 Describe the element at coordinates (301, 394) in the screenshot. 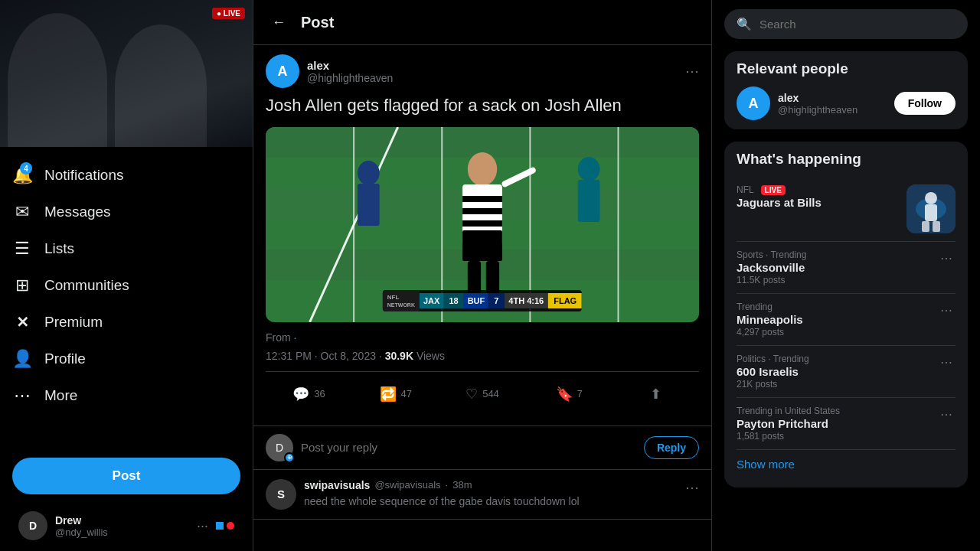

I see `comment-icon: 💬` at that location.